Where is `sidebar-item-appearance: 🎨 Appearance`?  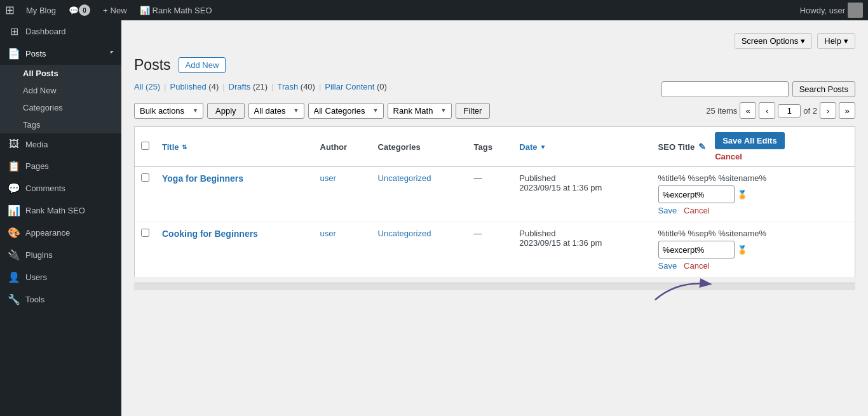
sidebar-item-appearance: 🎨 Appearance is located at coordinates (61, 232).